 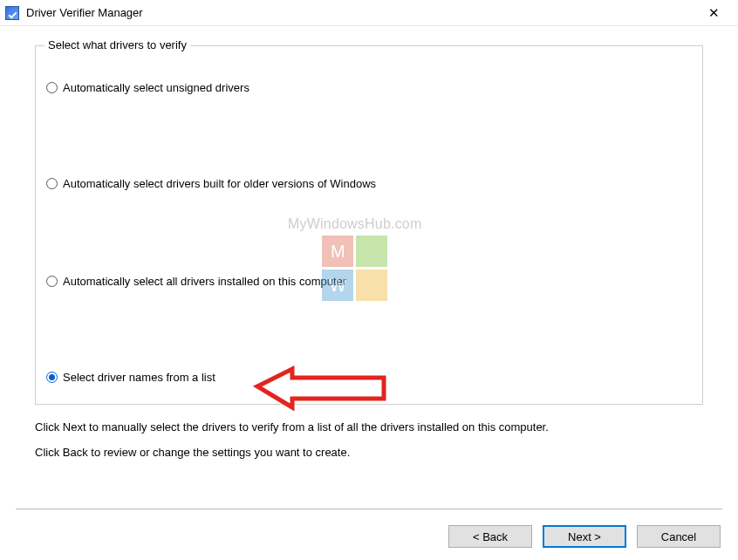 What do you see at coordinates (148, 87) in the screenshot?
I see `radio-unsigned-drivers: Automatically select unsigned drivers` at bounding box center [148, 87].